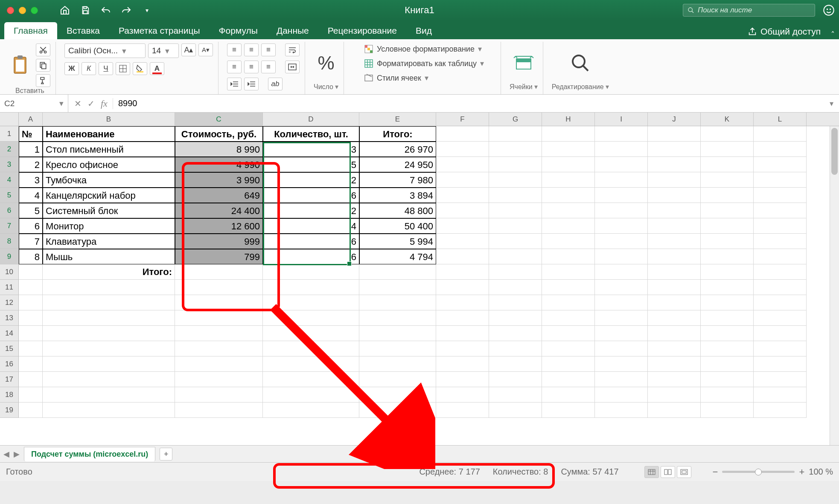 The width and height of the screenshot is (839, 504). Describe the element at coordinates (9, 119) in the screenshot. I see `select-all-corner` at that location.